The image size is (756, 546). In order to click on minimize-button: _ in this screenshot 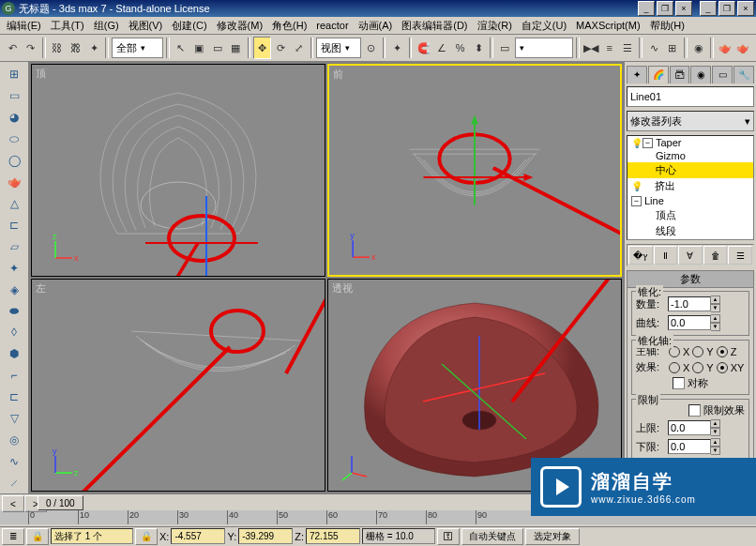, I will do `click(646, 8)`.